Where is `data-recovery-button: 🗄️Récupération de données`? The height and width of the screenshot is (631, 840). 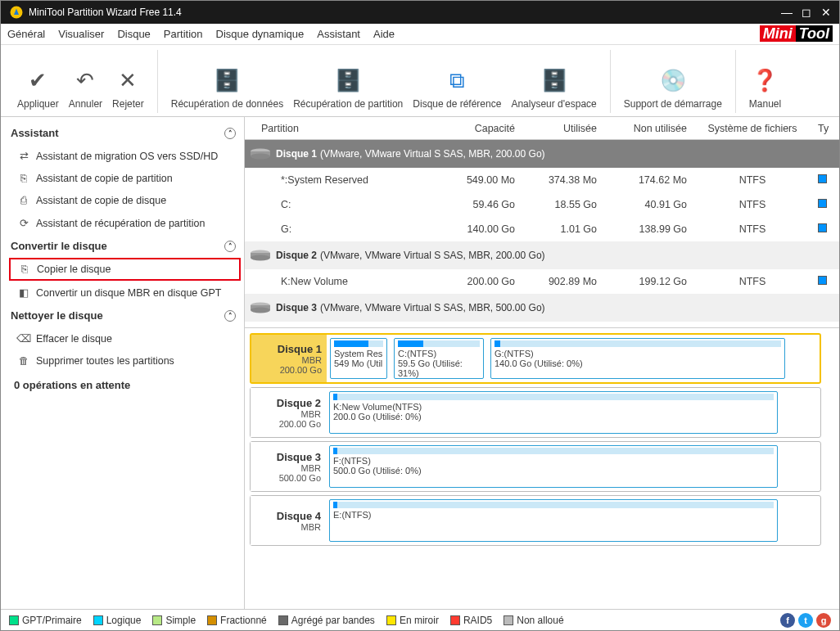 data-recovery-button: 🗄️Récupération de données is located at coordinates (228, 88).